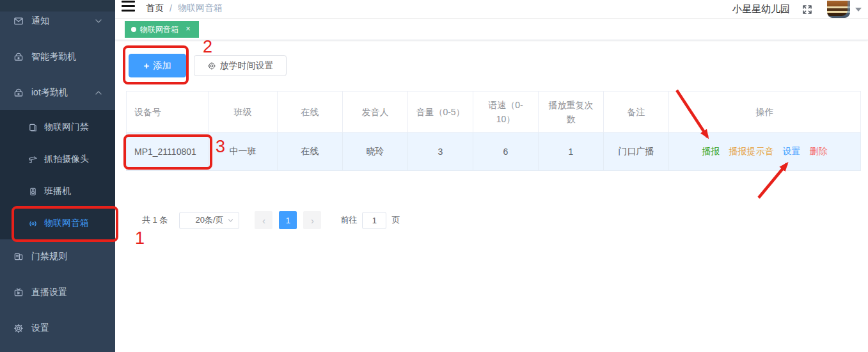 Image resolution: width=868 pixels, height=352 pixels. I want to click on sidebar-item-label: 物联网音箱, so click(67, 223).